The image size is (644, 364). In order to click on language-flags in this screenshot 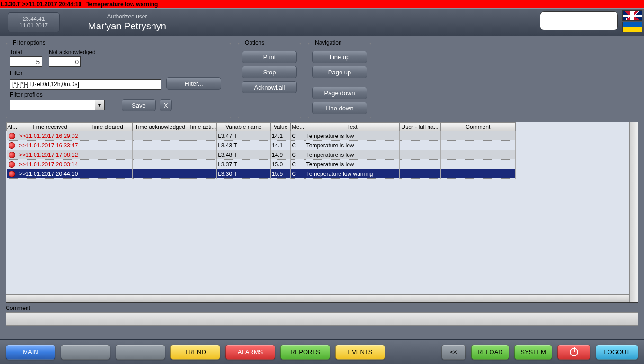, I will do `click(632, 21)`.